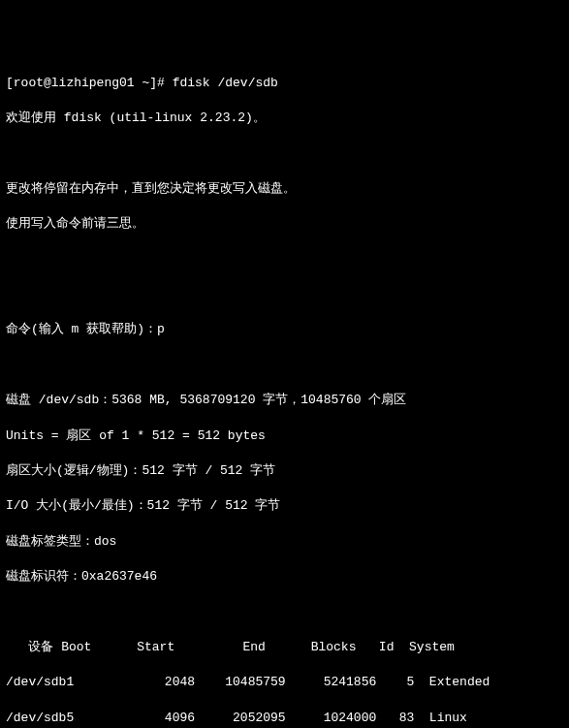 This screenshot has height=728, width=569. Describe the element at coordinates (285, 471) in the screenshot. I see `sector-size: 扇区大小(逻辑/物理)：512 字节 / 512 字节` at that location.